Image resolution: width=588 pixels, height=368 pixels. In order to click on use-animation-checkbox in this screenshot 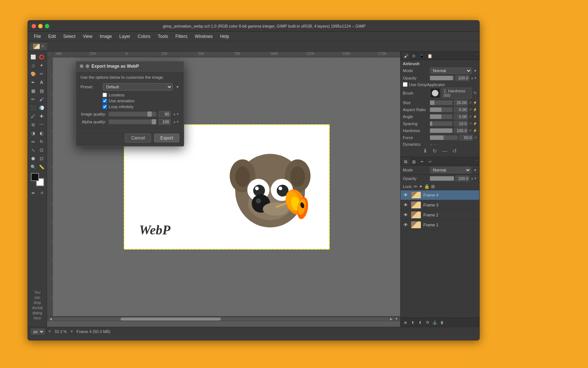, I will do `click(105, 101)`.